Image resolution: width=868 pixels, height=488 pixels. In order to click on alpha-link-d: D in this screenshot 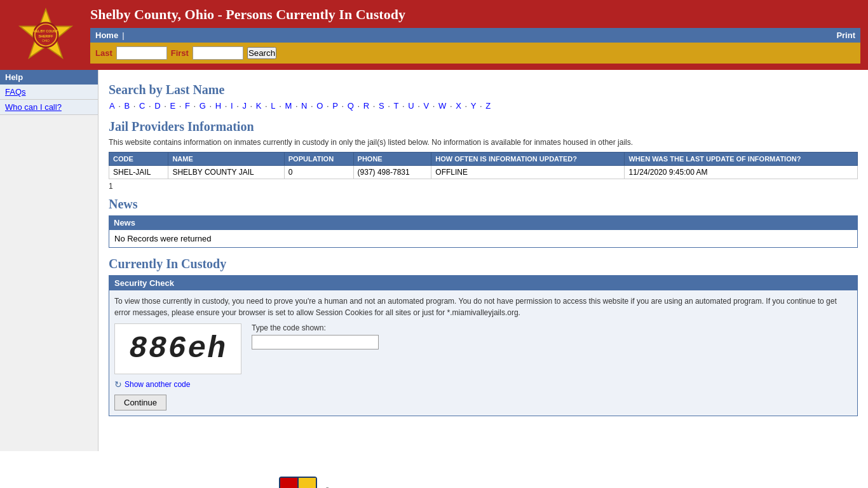, I will do `click(158, 105)`.